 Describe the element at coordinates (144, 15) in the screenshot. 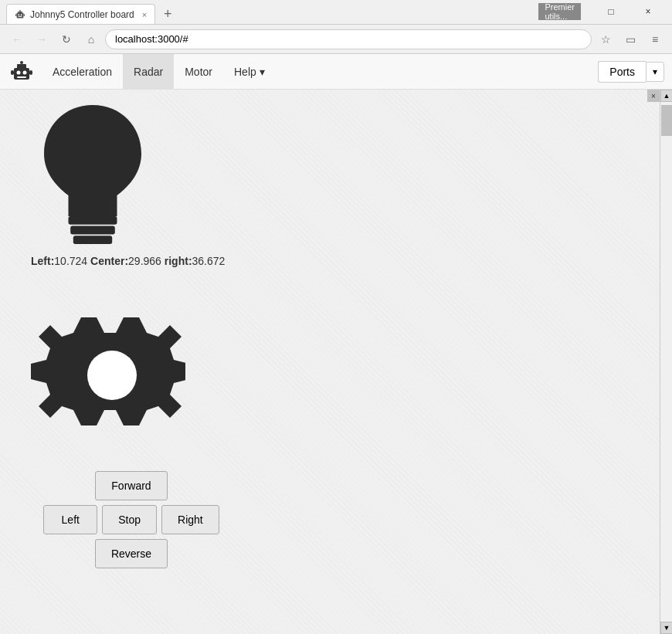

I see `tab-close-button: ×` at that location.